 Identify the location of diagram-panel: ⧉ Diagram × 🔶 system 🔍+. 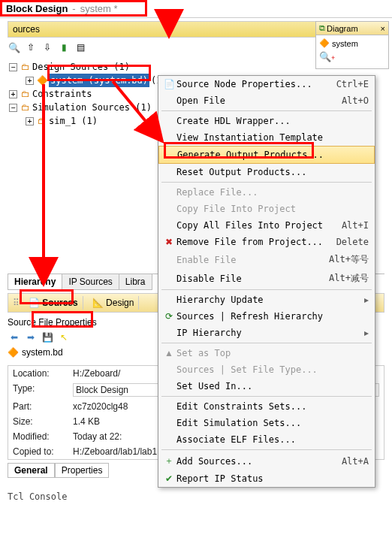
(352, 45).